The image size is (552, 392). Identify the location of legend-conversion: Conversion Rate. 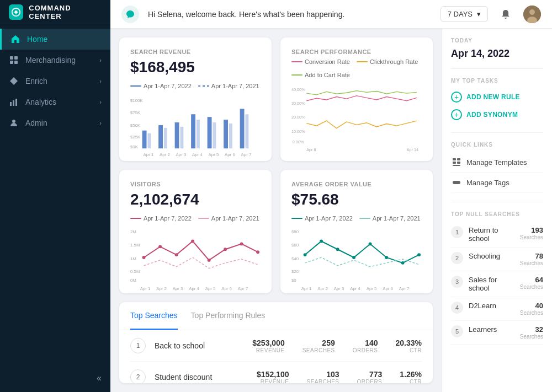
(321, 62).